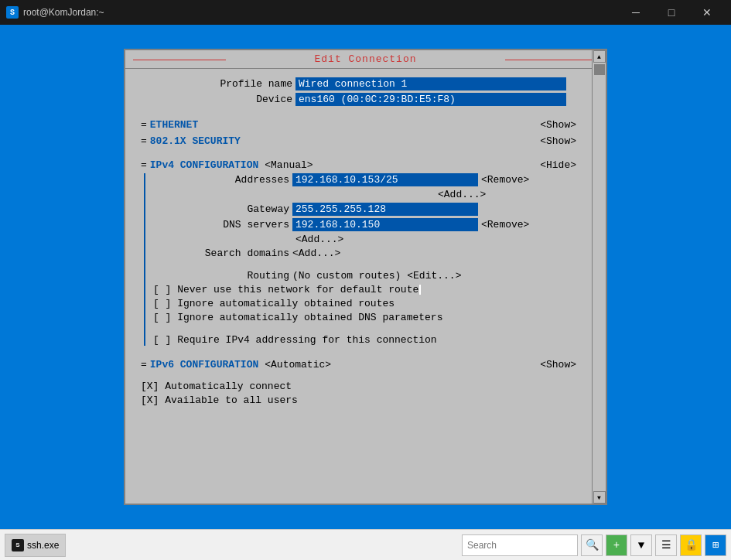  What do you see at coordinates (220, 401) in the screenshot?
I see `all-users-label: [X] Available to all users` at bounding box center [220, 401].